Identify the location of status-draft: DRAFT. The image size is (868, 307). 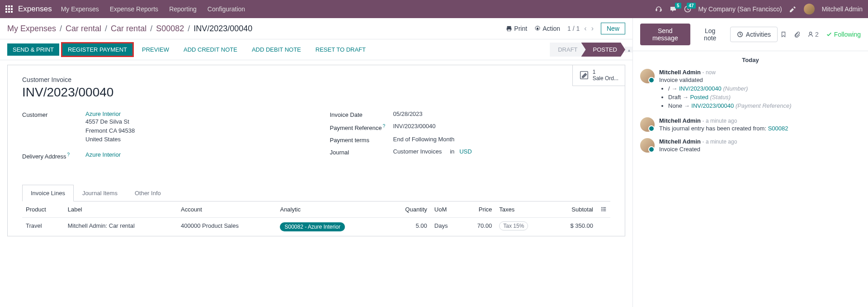
(568, 50).